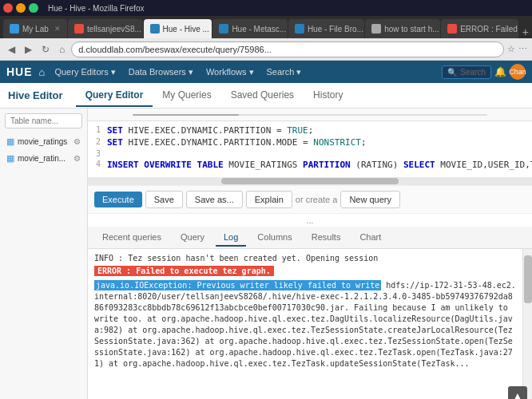 This screenshot has width=532, height=399. What do you see at coordinates (58, 29) in the screenshot?
I see `tab-close: ✕` at bounding box center [58, 29].